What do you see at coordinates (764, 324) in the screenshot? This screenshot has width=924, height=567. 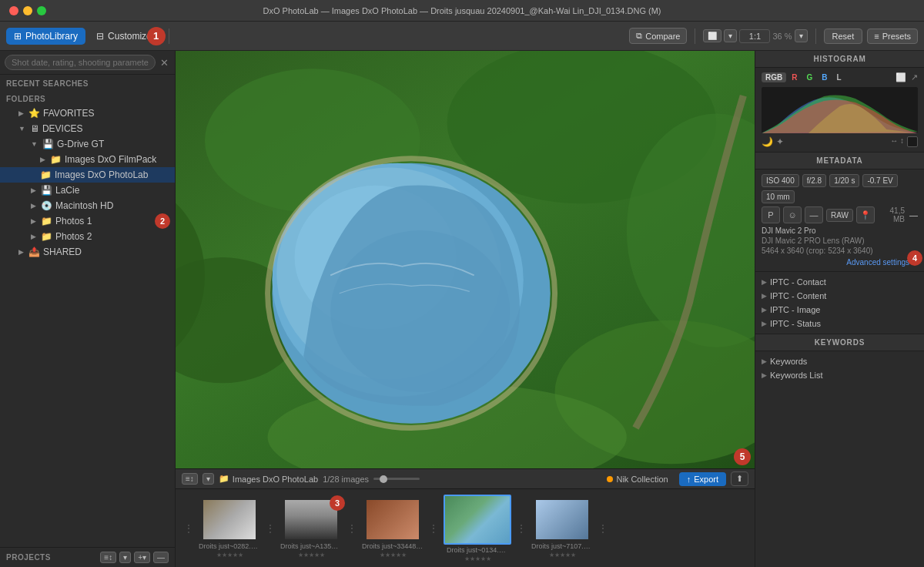 I see `iptc-status-chevron: ▶` at bounding box center [764, 324].